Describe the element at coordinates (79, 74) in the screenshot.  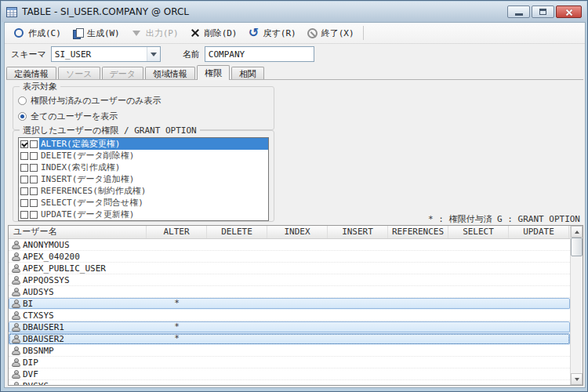
I see `tab-source: ソース` at that location.